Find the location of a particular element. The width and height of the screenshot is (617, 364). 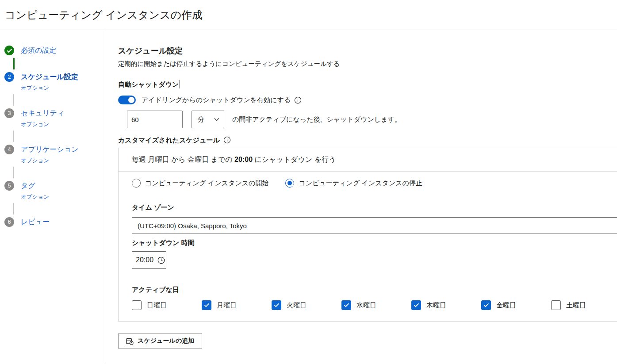

section-subtitle: 定期的に開始または停止するようにコンピューティングをスケジュールする is located at coordinates (368, 64).